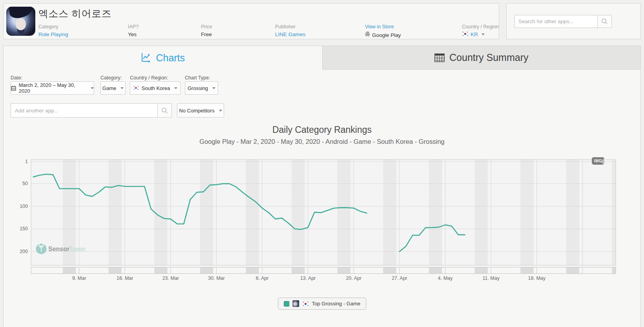 The height and width of the screenshot is (327, 644). I want to click on field-view-in-store: View in Store Google Play, so click(383, 31).